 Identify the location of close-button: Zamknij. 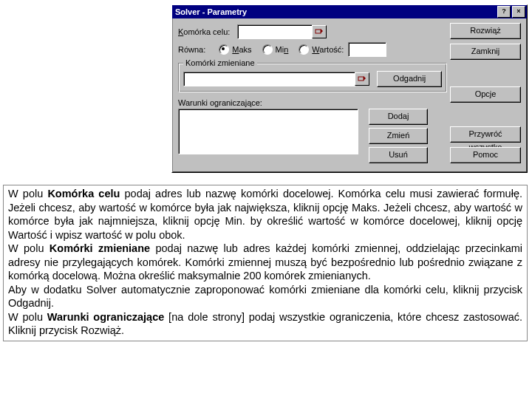
(485, 52).